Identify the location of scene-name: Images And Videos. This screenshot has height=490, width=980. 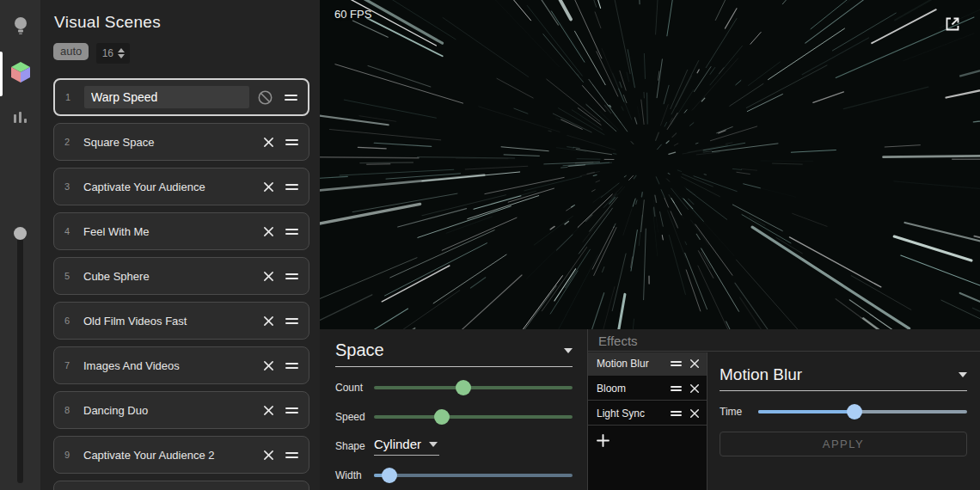
(170, 366).